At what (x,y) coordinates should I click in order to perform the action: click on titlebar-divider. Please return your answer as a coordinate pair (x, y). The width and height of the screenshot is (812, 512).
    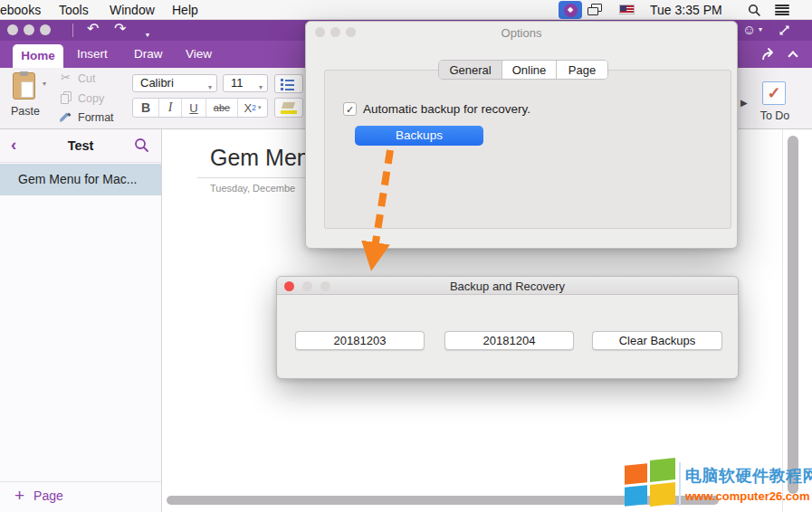
    Looking at the image, I should click on (72, 31).